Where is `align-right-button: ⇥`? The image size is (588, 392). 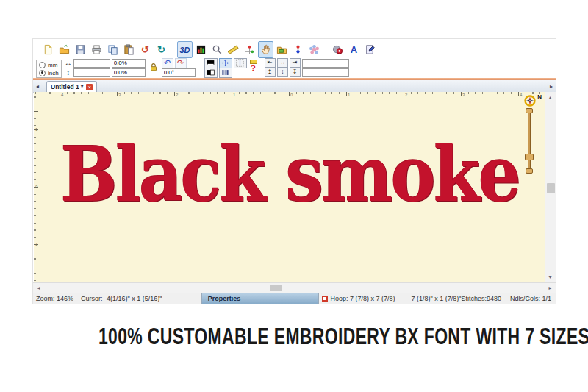 align-right-button: ⇥ is located at coordinates (295, 63).